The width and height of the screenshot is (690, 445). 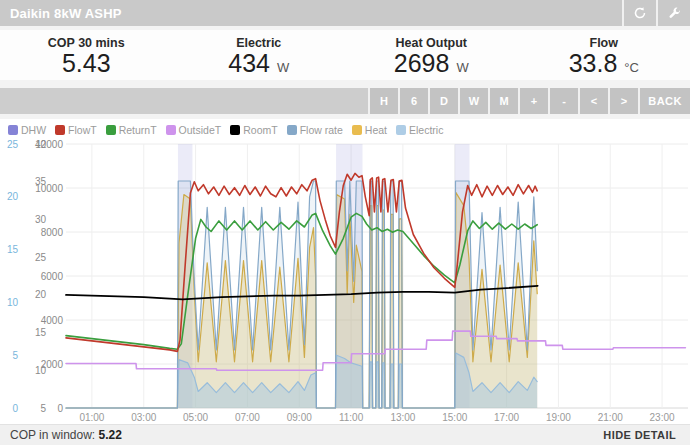 What do you see at coordinates (503, 101) in the screenshot?
I see `toolbar-button-m: M` at bounding box center [503, 101].